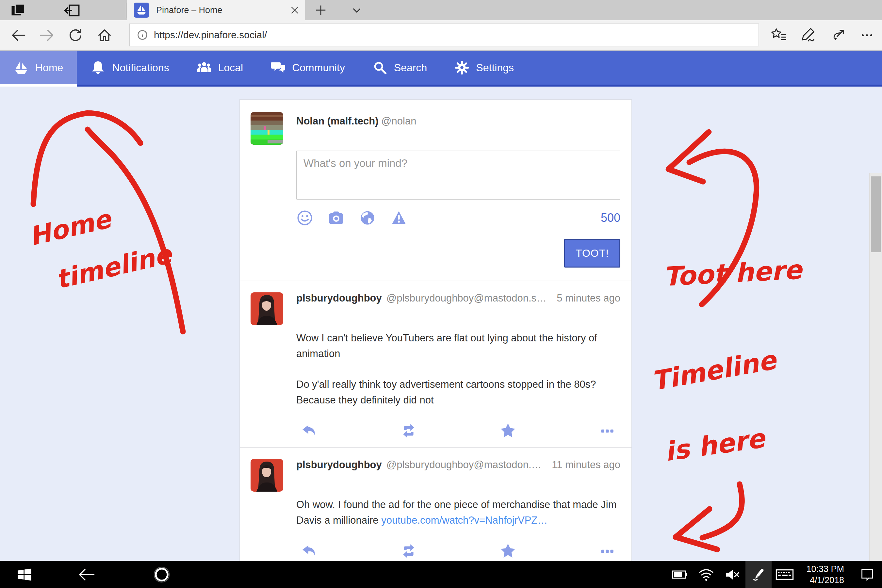 Image resolution: width=882 pixels, height=588 pixels. I want to click on pinafore-favicon, so click(141, 10).